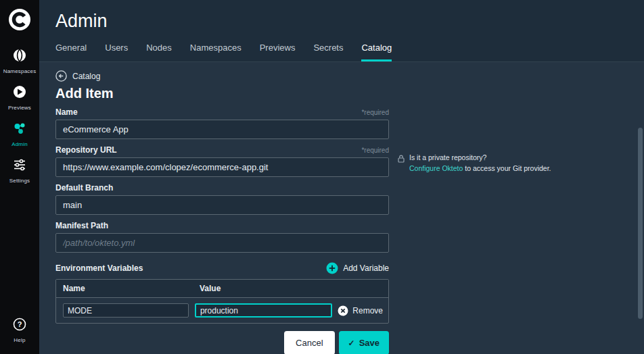 The image size is (644, 354). What do you see at coordinates (20, 145) in the screenshot?
I see `sidebar-item-label: Admin` at bounding box center [20, 145].